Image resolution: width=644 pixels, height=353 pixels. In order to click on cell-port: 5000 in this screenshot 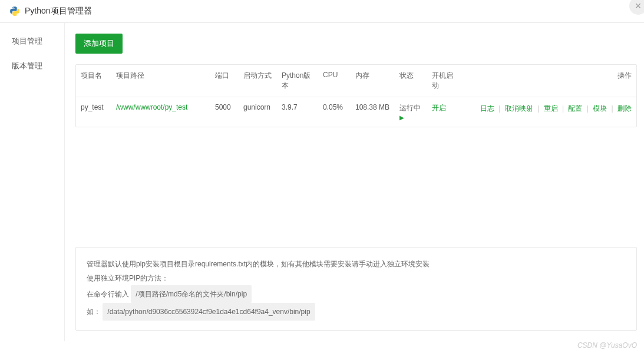, I will do `click(224, 112)`.